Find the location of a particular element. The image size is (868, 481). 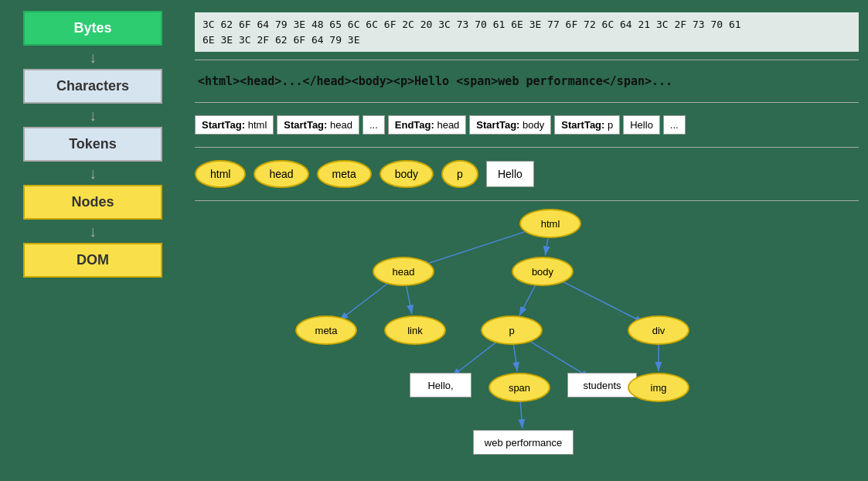

token-ellipsis-2: ... is located at coordinates (674, 125).